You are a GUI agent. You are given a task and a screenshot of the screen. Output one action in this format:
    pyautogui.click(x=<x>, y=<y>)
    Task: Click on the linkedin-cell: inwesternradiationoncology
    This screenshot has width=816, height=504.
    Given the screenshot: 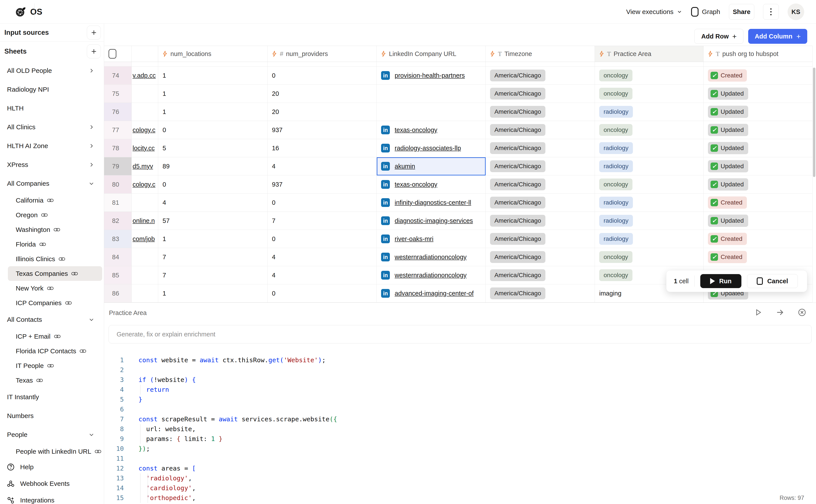 What is the action you would take?
    pyautogui.click(x=431, y=275)
    